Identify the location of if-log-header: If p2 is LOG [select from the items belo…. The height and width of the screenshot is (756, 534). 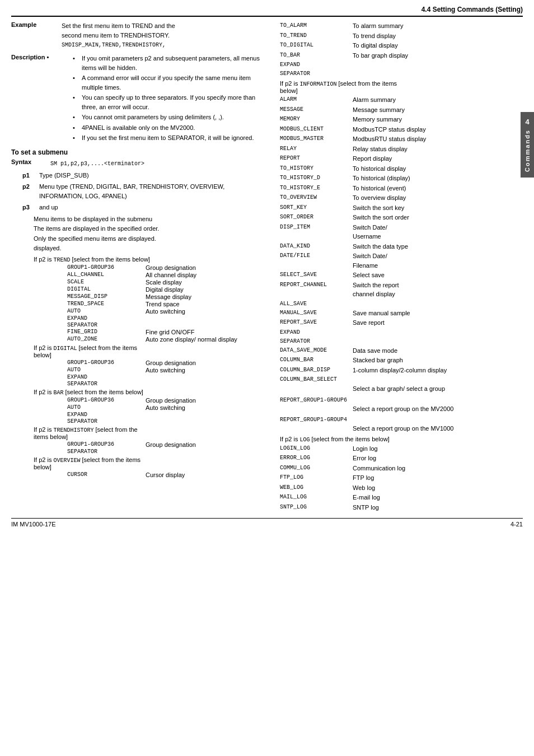
(401, 439).